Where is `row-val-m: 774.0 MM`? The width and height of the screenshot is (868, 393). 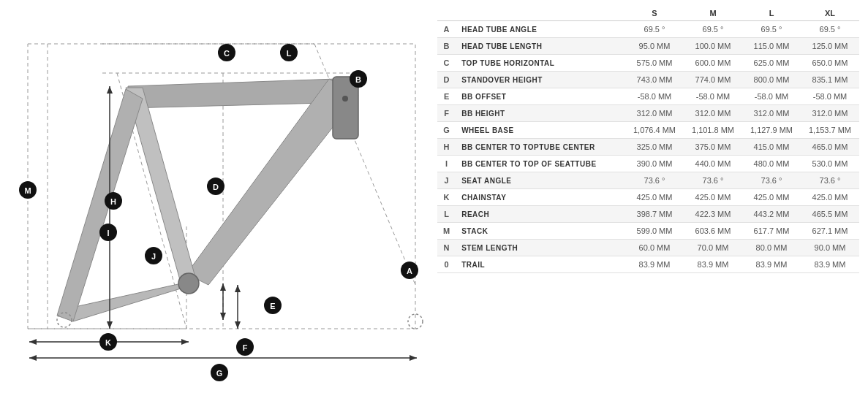
row-val-m: 774.0 MM is located at coordinates (713, 80).